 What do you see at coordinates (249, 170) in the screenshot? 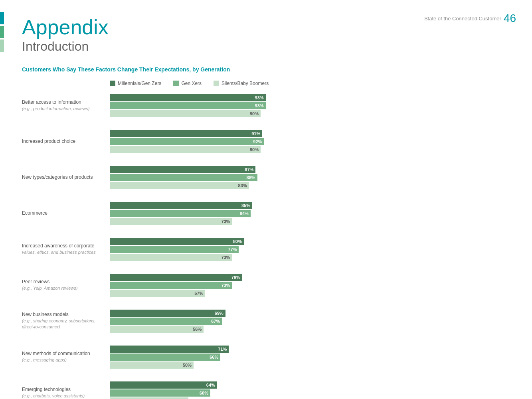
I see `bar-label-millennials-2: 87%` at bounding box center [249, 170].